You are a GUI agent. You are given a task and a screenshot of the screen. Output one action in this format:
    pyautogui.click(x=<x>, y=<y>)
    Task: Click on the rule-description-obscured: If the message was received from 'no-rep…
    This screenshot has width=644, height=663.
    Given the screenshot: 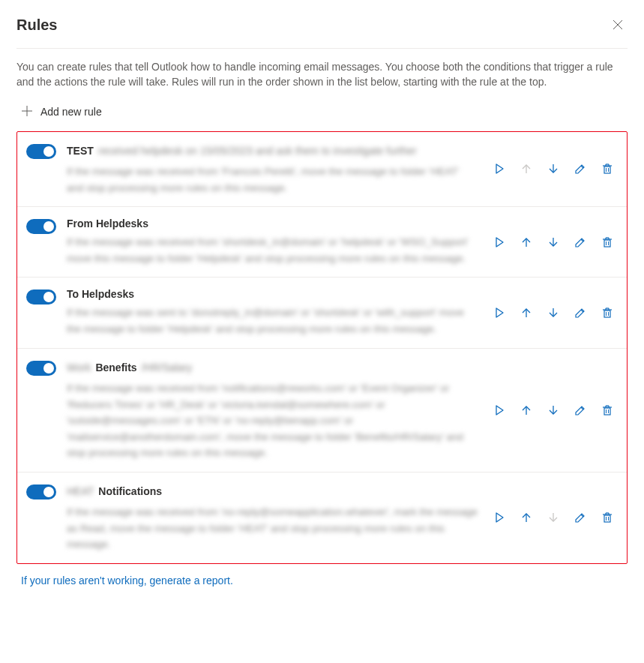 What is the action you would take?
    pyautogui.click(x=273, y=528)
    